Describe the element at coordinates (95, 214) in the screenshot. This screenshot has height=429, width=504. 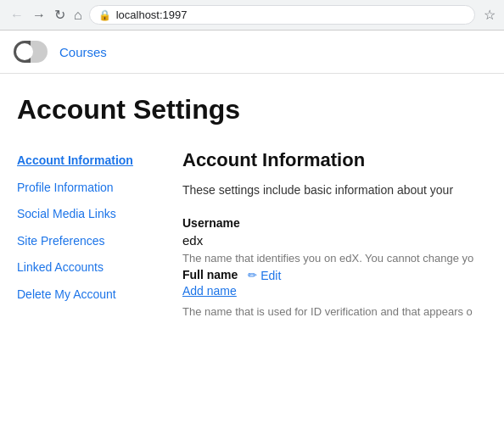
I see `sidebar-item-social-media-links: Social Media Links` at that location.